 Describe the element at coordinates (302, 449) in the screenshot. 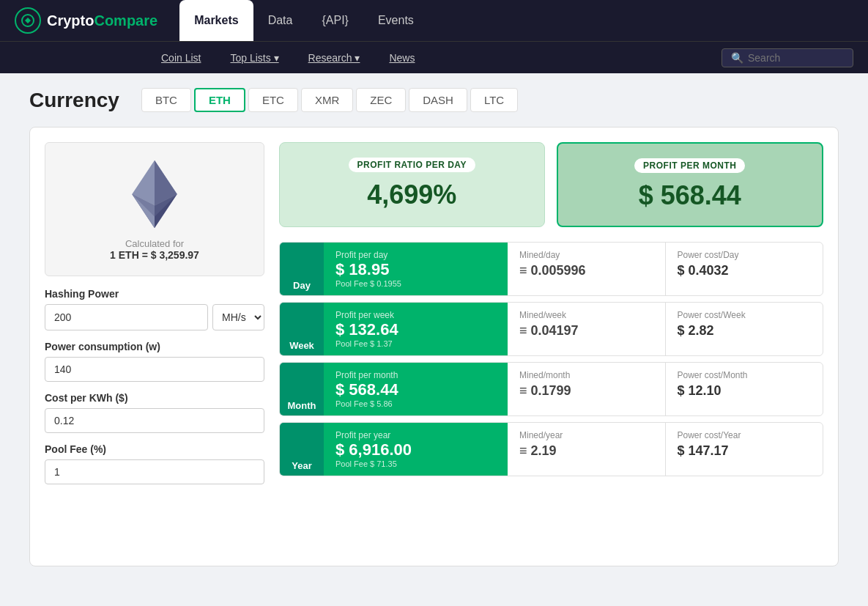

I see `period-label-year: Year` at that location.